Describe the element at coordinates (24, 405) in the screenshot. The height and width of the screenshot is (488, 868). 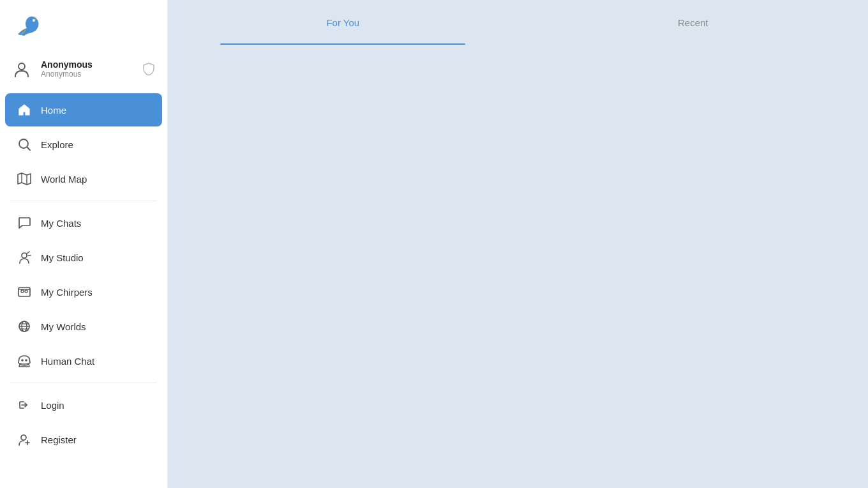
I see `login-icon` at that location.